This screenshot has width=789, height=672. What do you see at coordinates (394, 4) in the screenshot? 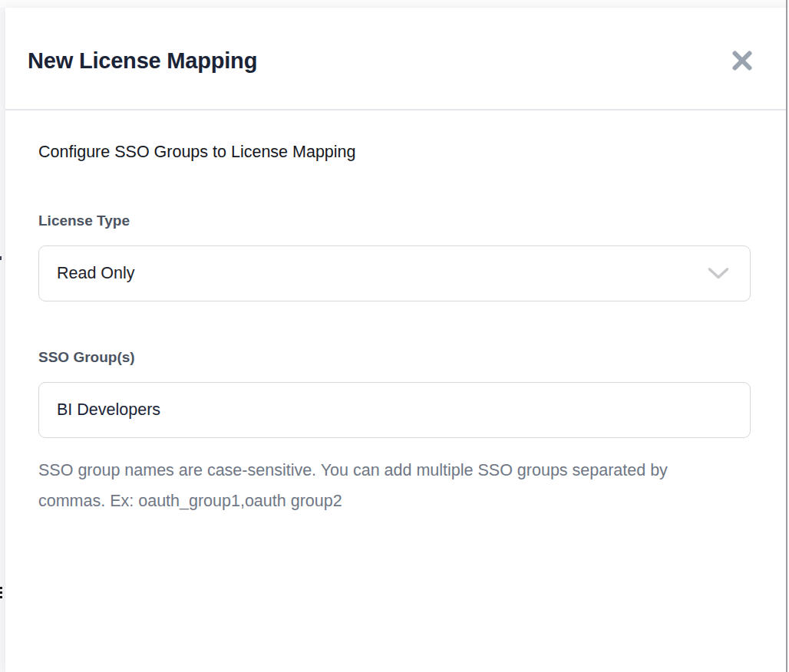
I see `background-page-strip-top` at bounding box center [394, 4].